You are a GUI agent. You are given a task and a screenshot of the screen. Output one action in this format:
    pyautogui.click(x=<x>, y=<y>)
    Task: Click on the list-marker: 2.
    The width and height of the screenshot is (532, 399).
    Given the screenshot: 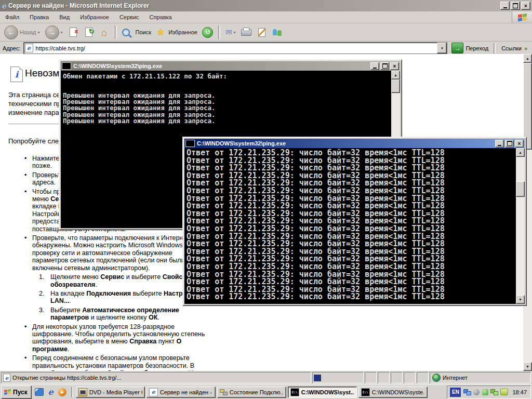 What is the action you would take?
    pyautogui.click(x=45, y=297)
    